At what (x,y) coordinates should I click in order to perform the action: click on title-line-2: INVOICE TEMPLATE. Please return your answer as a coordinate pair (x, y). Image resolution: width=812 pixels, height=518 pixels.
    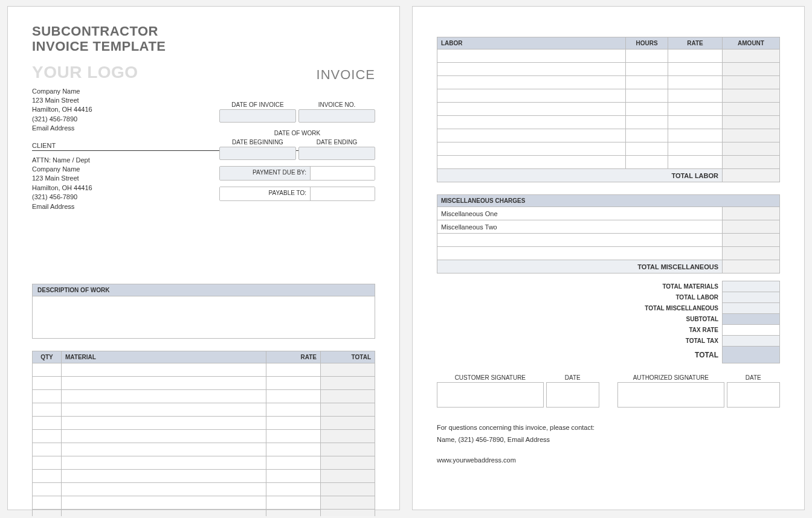
    Looking at the image, I should click on (204, 46).